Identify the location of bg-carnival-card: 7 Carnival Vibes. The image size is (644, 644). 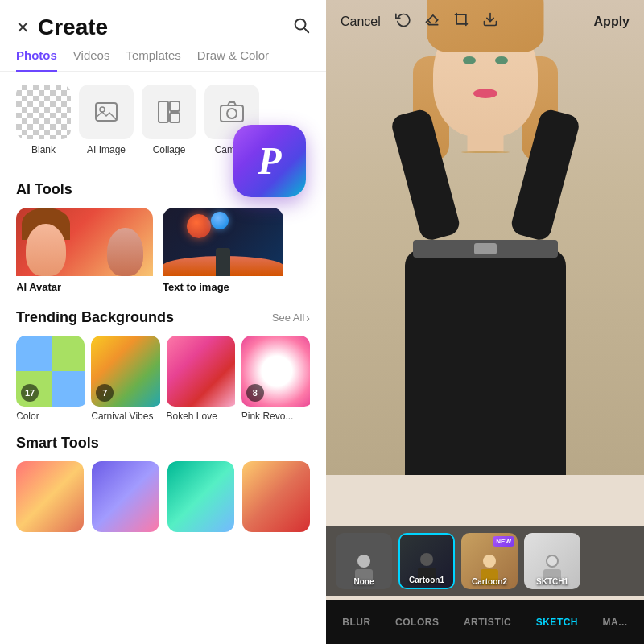
(126, 378).